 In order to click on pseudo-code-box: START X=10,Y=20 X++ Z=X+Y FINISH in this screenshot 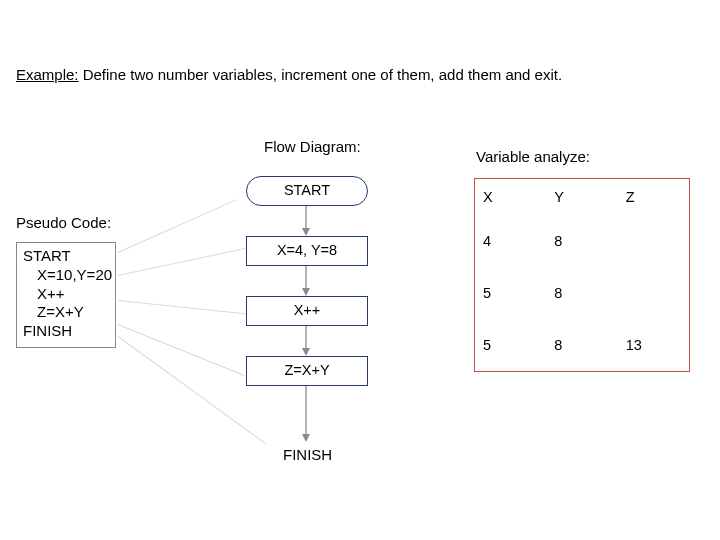, I will do `click(66, 295)`.